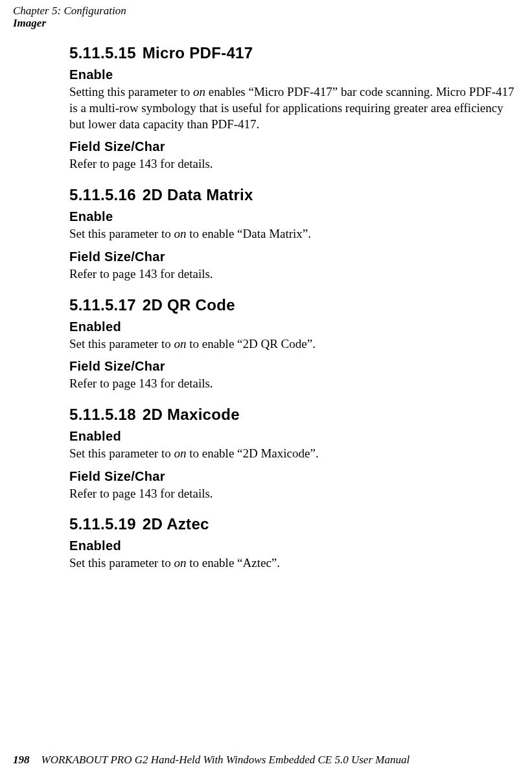 This screenshot has height=773, width=532. Describe the element at coordinates (191, 415) in the screenshot. I see `section-title: 2D Maxicode` at that location.